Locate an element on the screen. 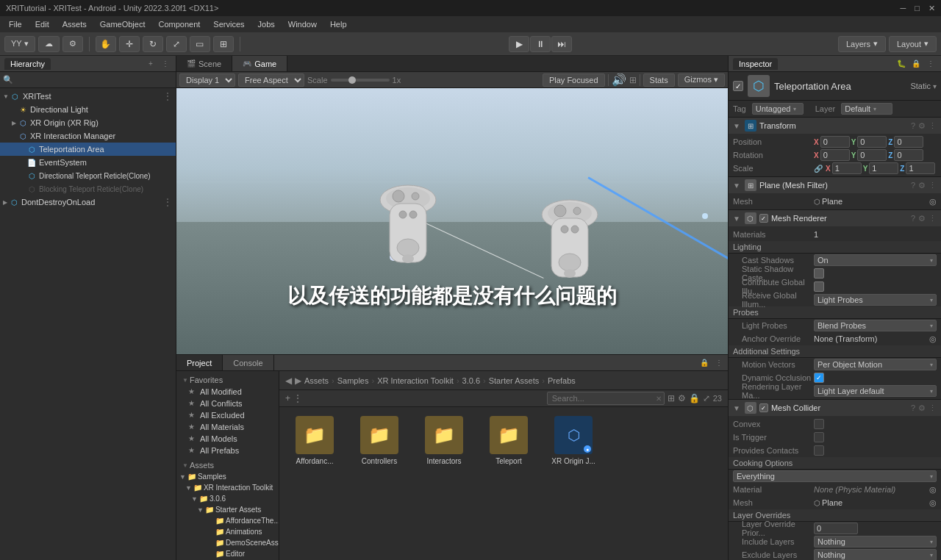  tree-editor: ▶ 📁 Editor is located at coordinates (228, 554).